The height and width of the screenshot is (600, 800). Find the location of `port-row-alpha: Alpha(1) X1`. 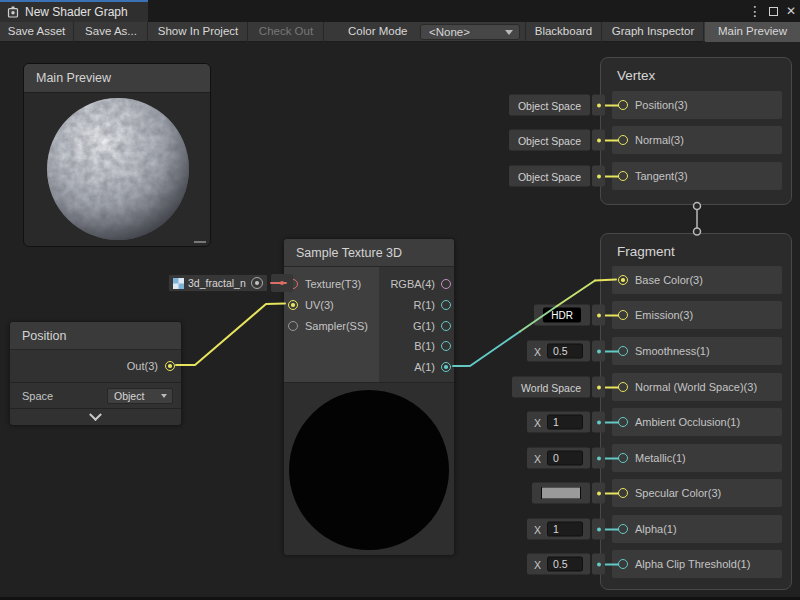

port-row-alpha: Alpha(1) X1 is located at coordinates (697, 529).